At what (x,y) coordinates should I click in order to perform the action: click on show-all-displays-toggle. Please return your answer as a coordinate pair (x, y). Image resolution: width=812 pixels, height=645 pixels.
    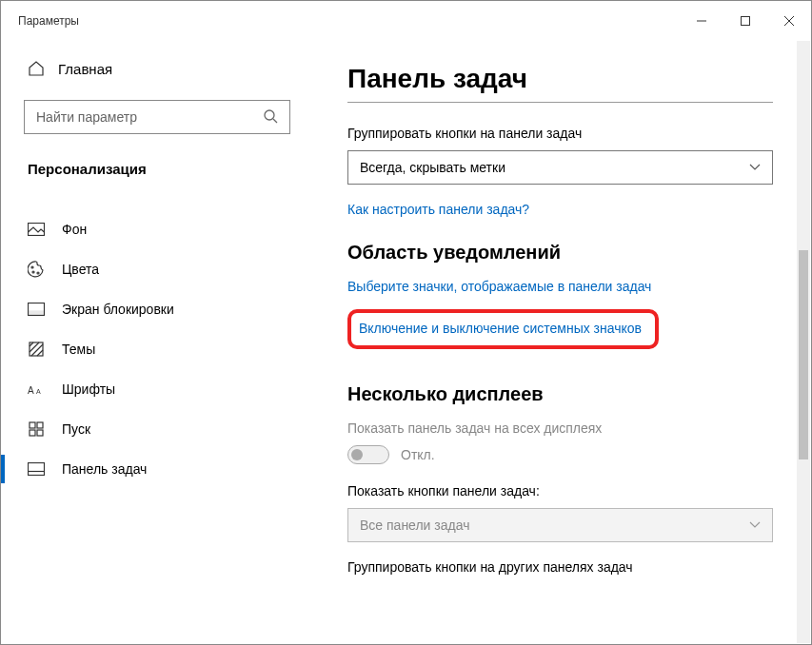
    Looking at the image, I should click on (368, 455).